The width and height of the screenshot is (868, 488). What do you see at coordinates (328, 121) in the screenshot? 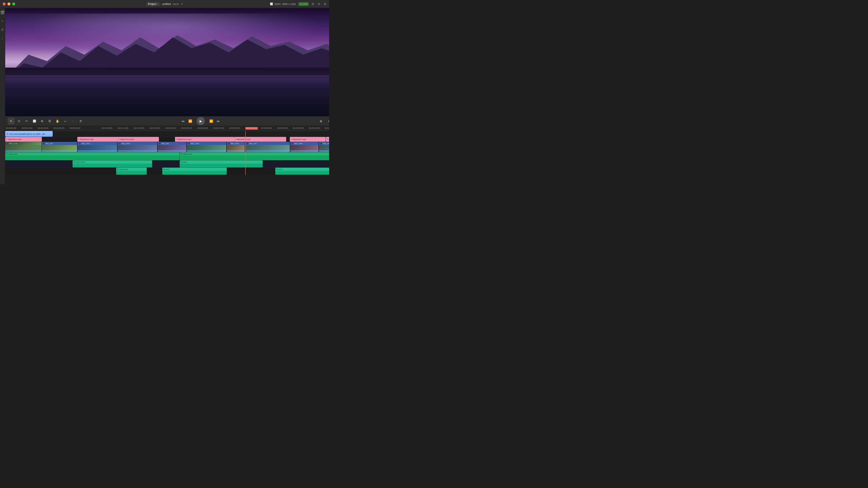
I see `filter-button: ⧉` at bounding box center [328, 121].